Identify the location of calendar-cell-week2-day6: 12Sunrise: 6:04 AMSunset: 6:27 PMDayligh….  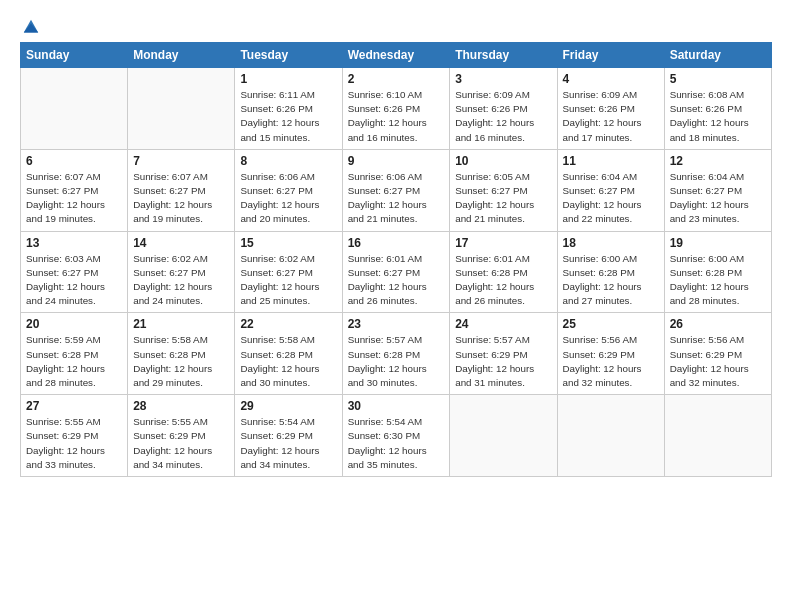
(718, 190).